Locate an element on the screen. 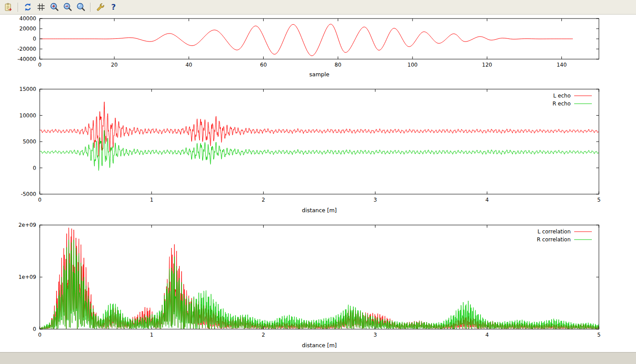 The height and width of the screenshot is (364, 636). svg-text: 15000 is located at coordinates (28, 89).